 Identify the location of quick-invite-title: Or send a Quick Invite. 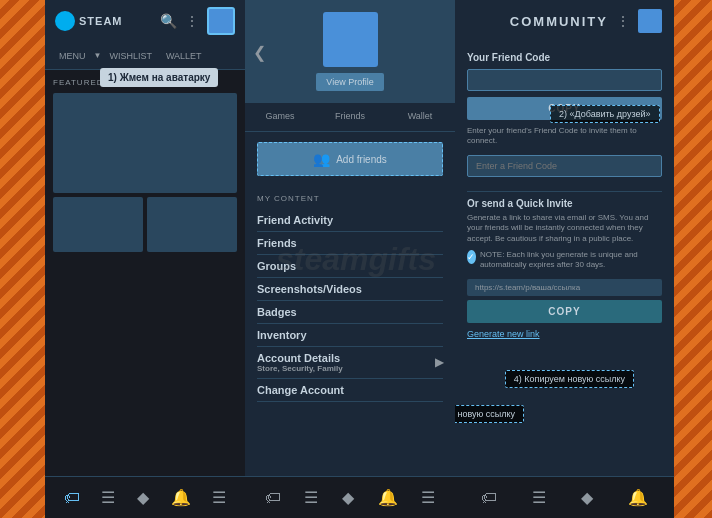
(564, 204).